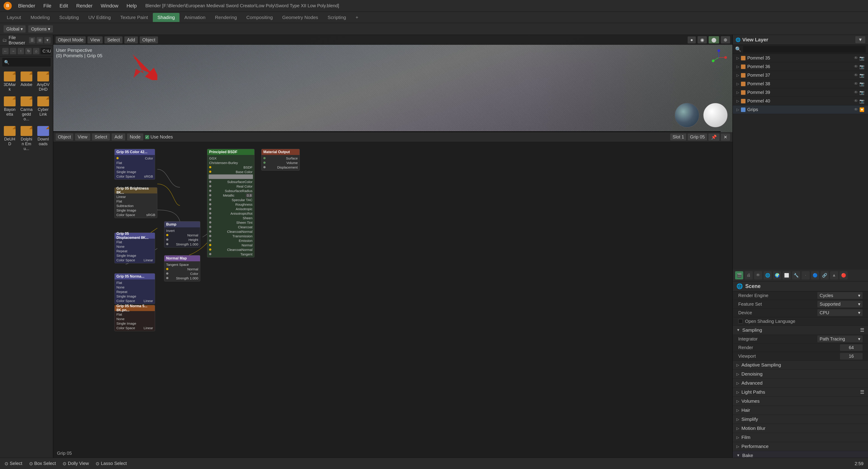 This screenshot has width=868, height=469. Describe the element at coordinates (725, 137) in the screenshot. I see `node-close-btn: ✕` at that location.